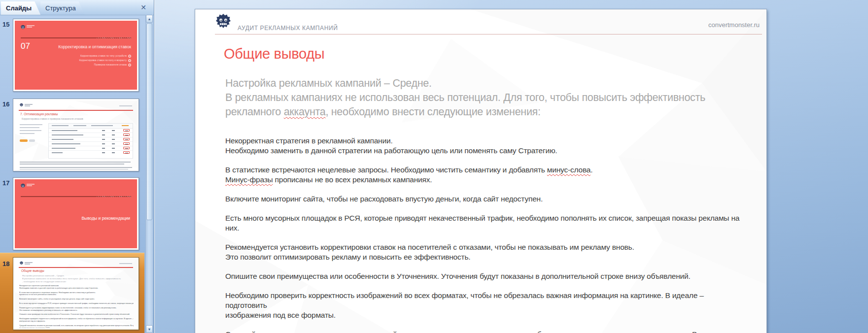 This screenshot has height=333, width=868. What do you see at coordinates (483, 252) in the screenshot?
I see `paragraph-bid-adjustments: Рекомендуется установить корректировки с…` at bounding box center [483, 252].